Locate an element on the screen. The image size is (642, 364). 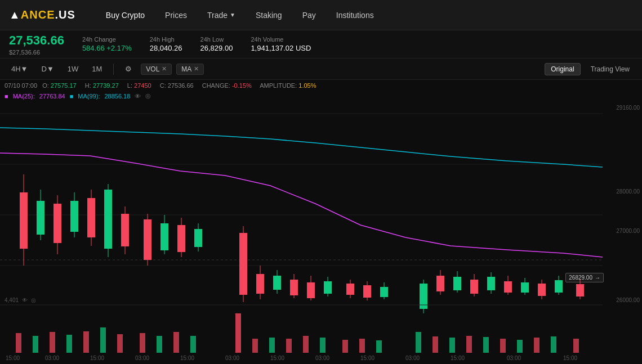
nav-buy-crypto: Buy Crypto is located at coordinates (125, 15).